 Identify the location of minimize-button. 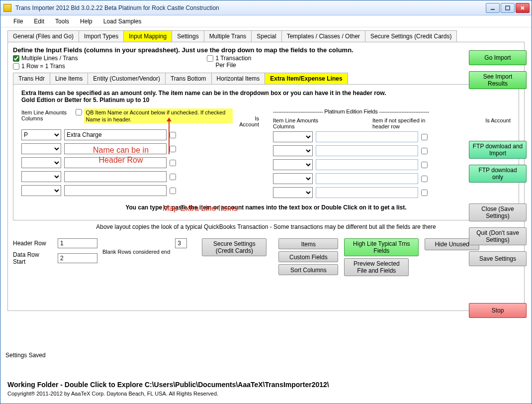
(493, 8).